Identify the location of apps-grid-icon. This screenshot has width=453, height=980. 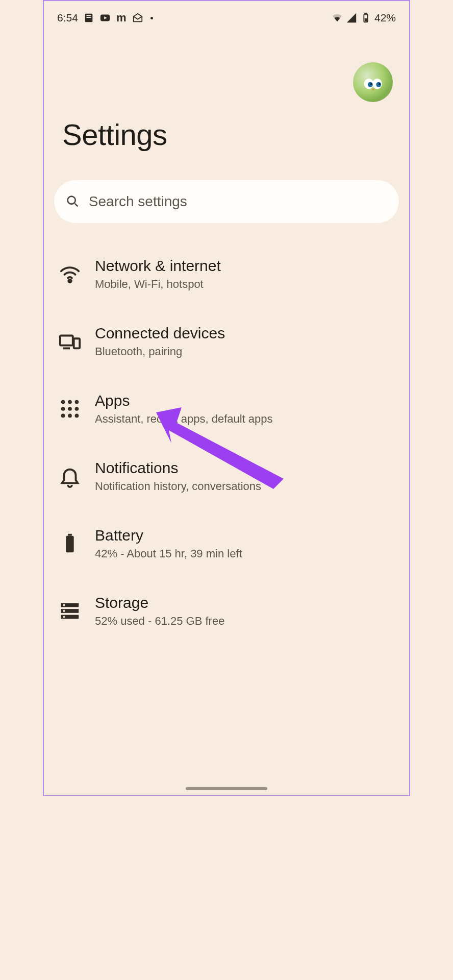
(70, 409).